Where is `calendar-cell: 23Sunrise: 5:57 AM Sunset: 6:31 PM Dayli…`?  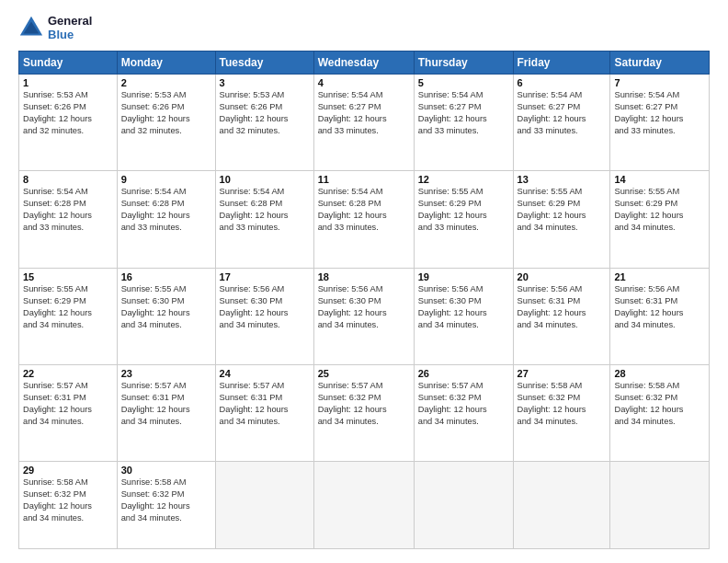
calendar-cell: 23Sunrise: 5:57 AM Sunset: 6:31 PM Dayli… is located at coordinates (165, 412).